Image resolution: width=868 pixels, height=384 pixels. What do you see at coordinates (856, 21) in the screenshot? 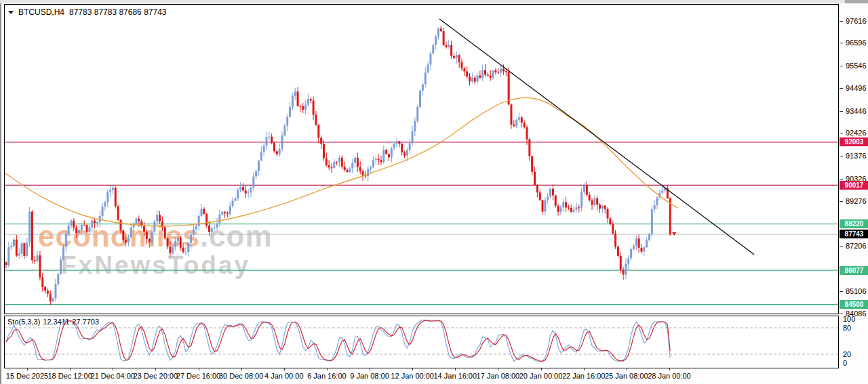
I see `price-axis-label: 97616` at bounding box center [856, 21].